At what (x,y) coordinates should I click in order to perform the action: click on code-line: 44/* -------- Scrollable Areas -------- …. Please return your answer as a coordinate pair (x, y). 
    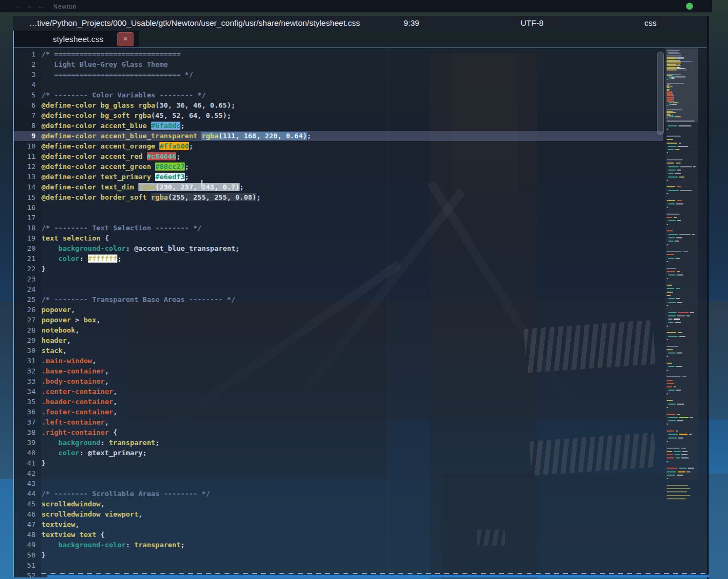
    Looking at the image, I should click on (339, 494).